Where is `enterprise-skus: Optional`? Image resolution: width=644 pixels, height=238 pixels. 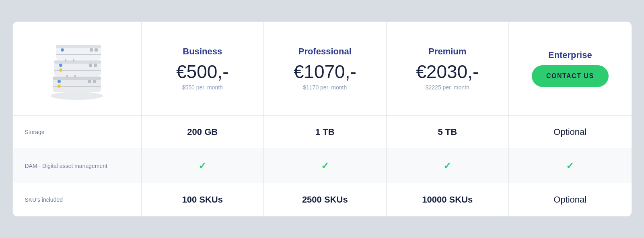
enterprise-skus: Optional is located at coordinates (570, 200).